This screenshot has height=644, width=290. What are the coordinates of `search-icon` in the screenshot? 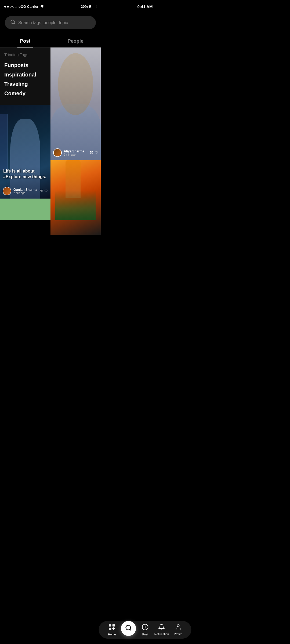 It's located at (13, 23).